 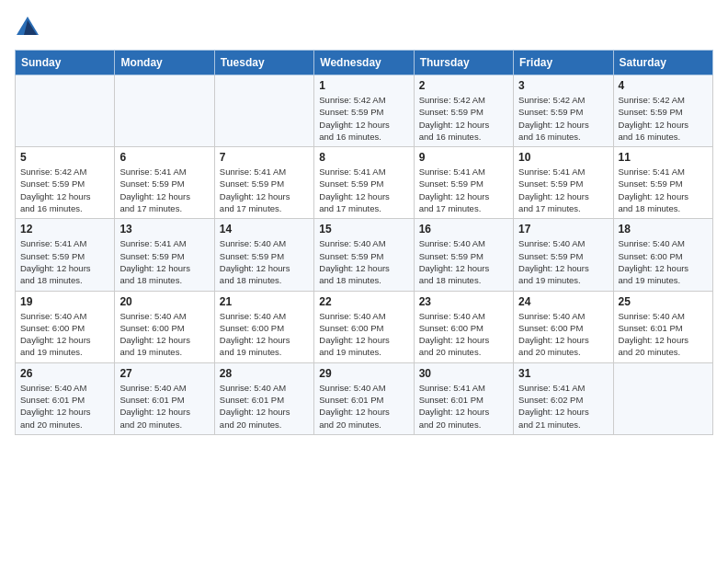 What do you see at coordinates (65, 63) in the screenshot?
I see `weekday-header-sunday: Sunday` at bounding box center [65, 63].